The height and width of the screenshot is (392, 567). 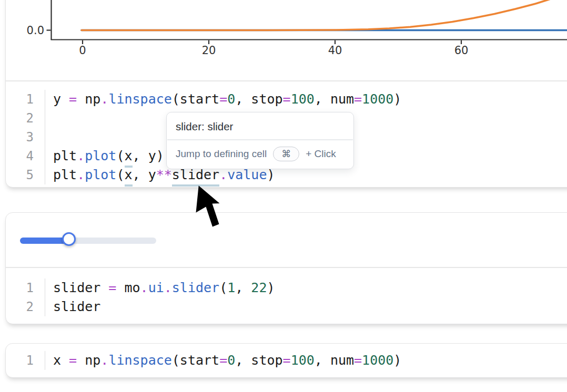 I want to click on code-line-row: 1slider = mo.ui.slider(1, 12), so click(x=286, y=288).